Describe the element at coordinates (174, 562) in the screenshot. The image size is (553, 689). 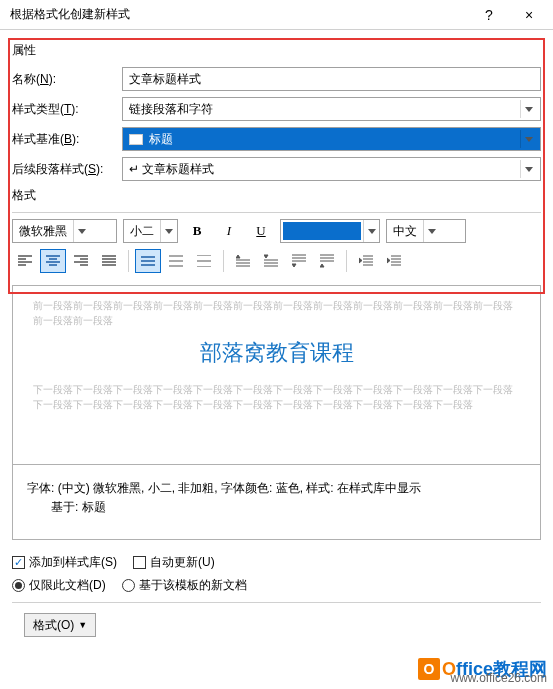
I see `auto-update-checkbox: 自动更新(U)` at that location.